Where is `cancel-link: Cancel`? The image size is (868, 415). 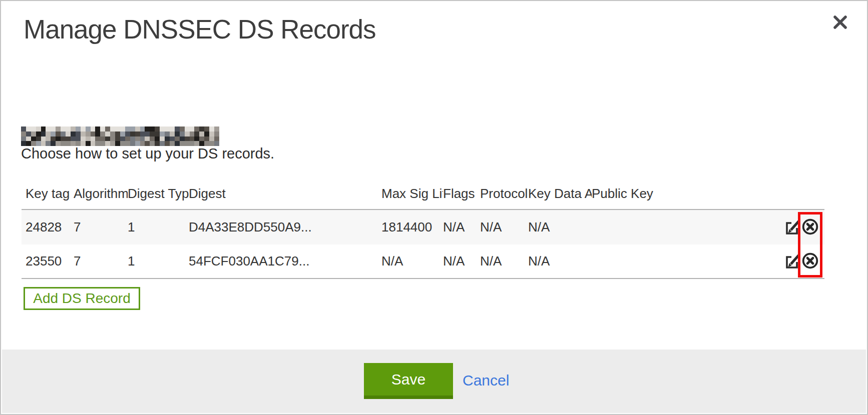 cancel-link: Cancel is located at coordinates (486, 380).